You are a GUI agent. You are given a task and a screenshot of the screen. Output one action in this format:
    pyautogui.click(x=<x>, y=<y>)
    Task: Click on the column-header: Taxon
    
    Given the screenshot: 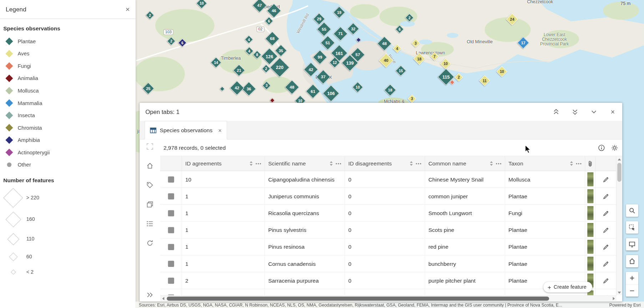 What is the action you would take?
    pyautogui.click(x=545, y=163)
    